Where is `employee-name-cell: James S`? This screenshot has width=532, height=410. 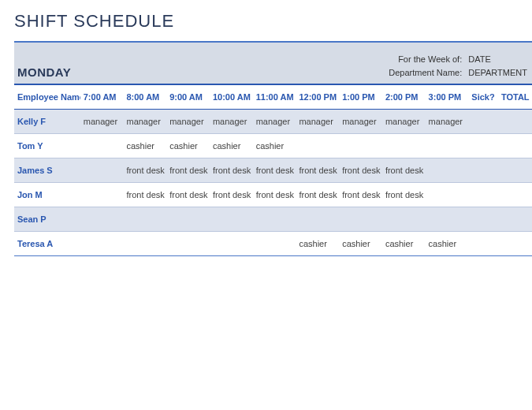
employee-name-cell: James S is located at coordinates (47, 170).